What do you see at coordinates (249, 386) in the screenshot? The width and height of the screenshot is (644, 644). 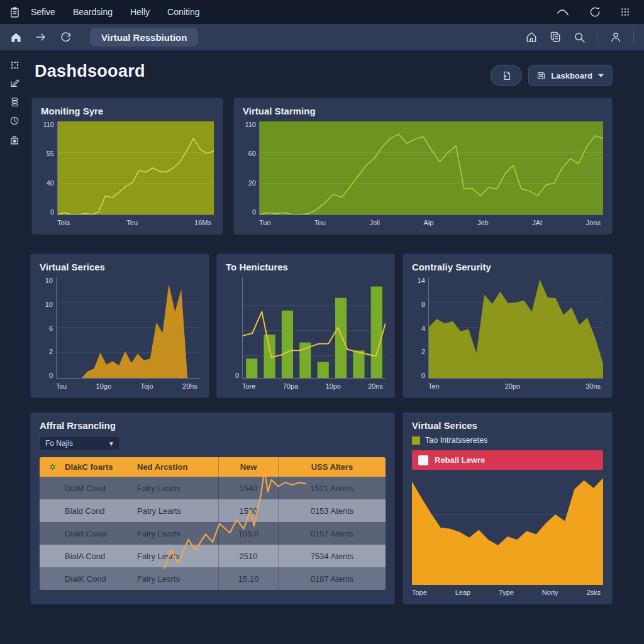 I see `x-tick-label: Tore` at bounding box center [249, 386].